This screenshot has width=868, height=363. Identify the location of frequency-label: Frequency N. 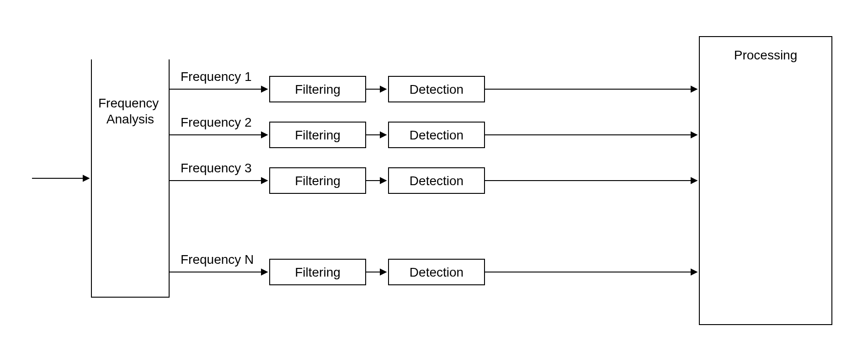
(217, 260).